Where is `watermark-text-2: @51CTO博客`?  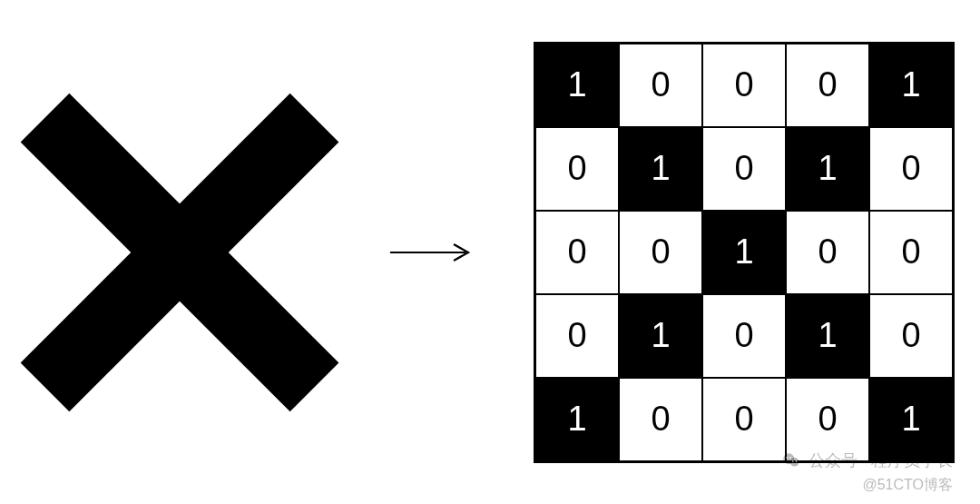
watermark-text-2: @51CTO博客 is located at coordinates (907, 485).